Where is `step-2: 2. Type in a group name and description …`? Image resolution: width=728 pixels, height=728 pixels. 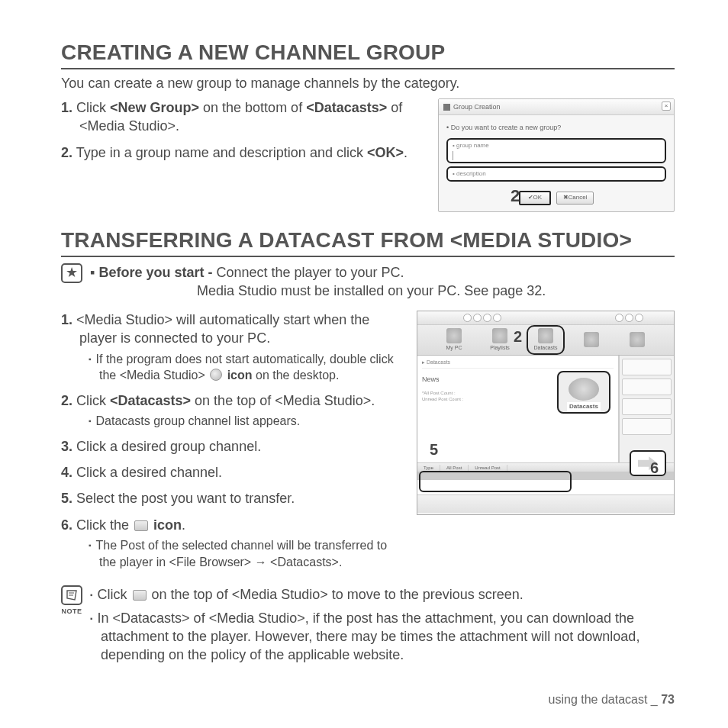 step-2: 2. Type in a group name and description … is located at coordinates (244, 153).